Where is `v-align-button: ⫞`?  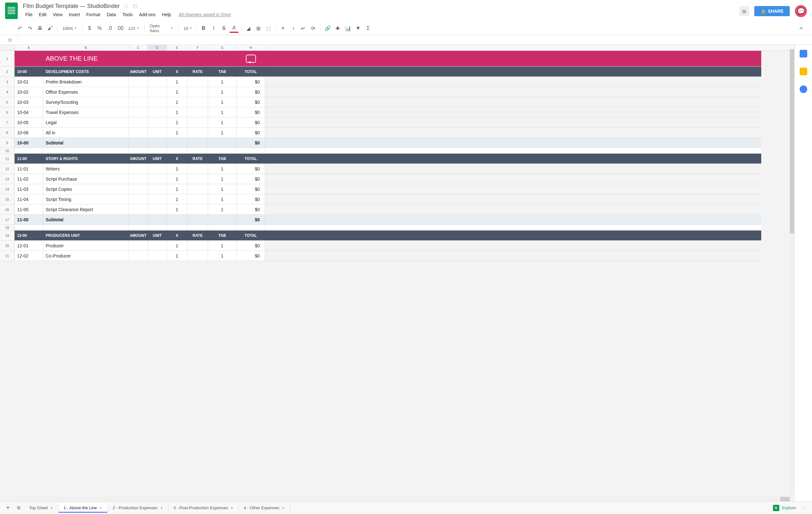 v-align-button: ⫞ is located at coordinates (293, 28).